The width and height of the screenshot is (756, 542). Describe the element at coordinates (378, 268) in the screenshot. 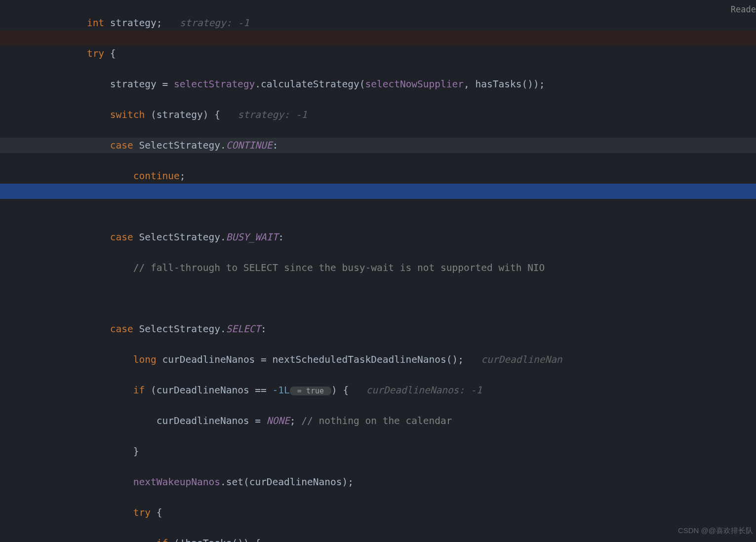

I see `code-line: // fall-through to SELECT since the busy…` at that location.